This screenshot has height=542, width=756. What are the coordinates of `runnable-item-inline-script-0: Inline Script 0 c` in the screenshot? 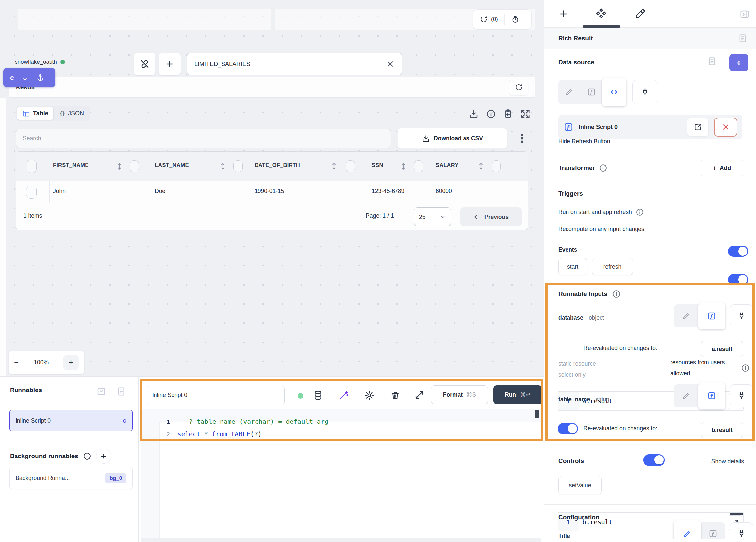 It's located at (71, 421).